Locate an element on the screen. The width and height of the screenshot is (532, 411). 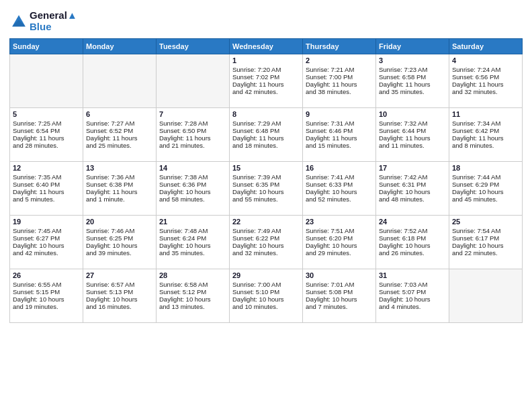
day-info: Sunset: 6:54 PM is located at coordinates (46, 130).